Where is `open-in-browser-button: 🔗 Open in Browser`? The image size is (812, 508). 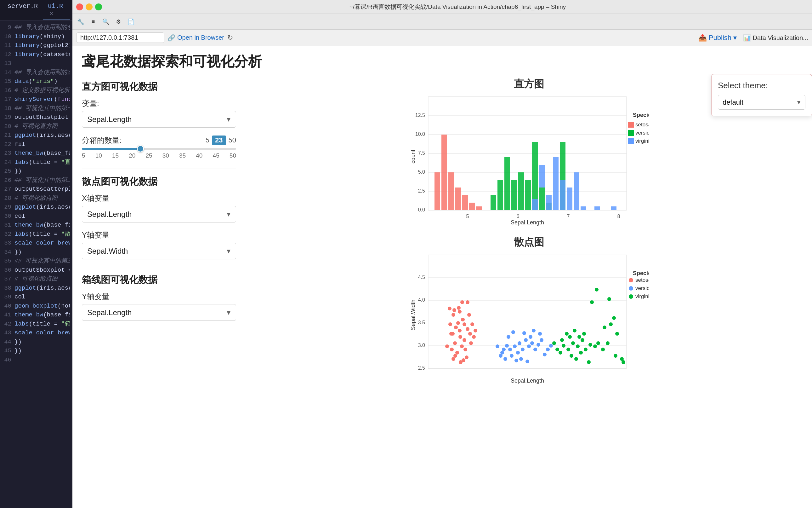 open-in-browser-button: 🔗 Open in Browser is located at coordinates (196, 38).